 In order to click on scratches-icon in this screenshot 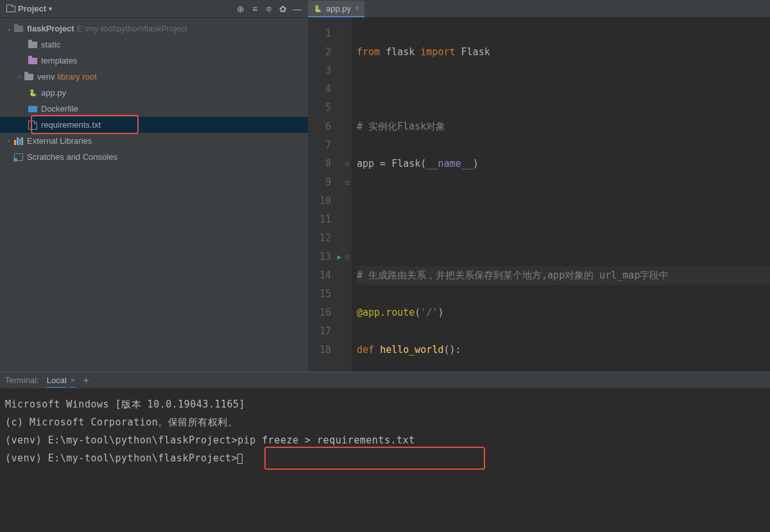, I will do `click(19, 157)`.